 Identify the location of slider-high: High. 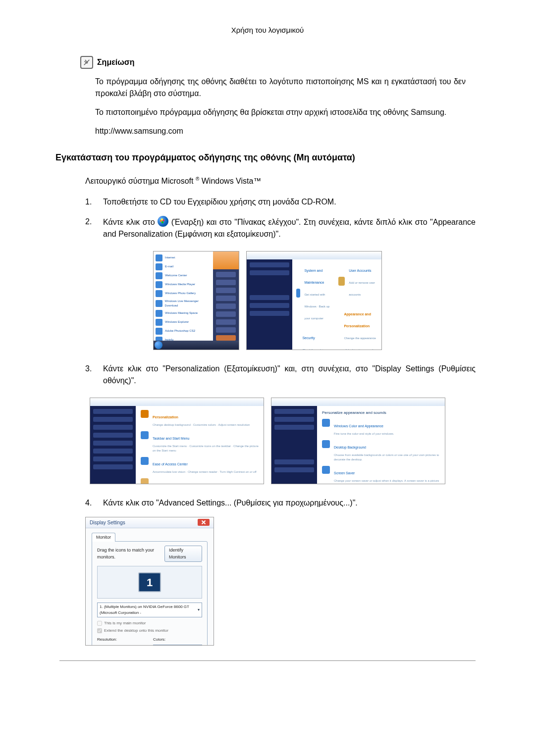
(142, 645).